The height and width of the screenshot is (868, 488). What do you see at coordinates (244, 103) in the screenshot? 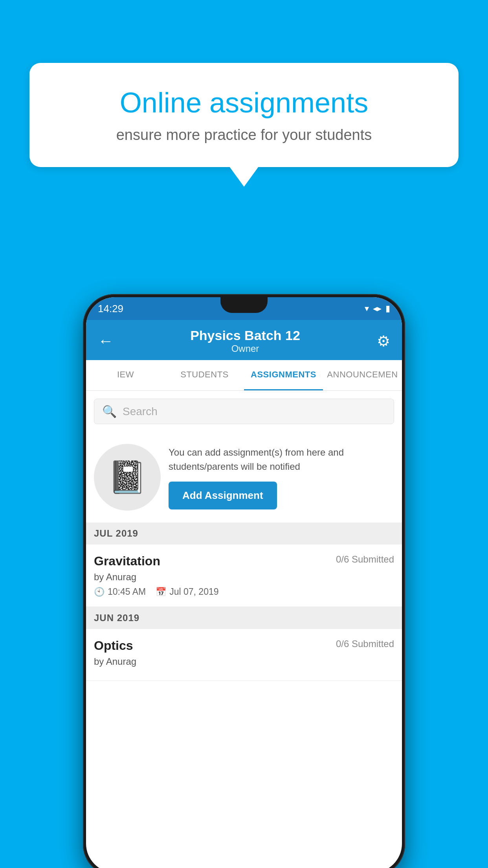
I see `bubble-title: Online assignments` at bounding box center [244, 103].